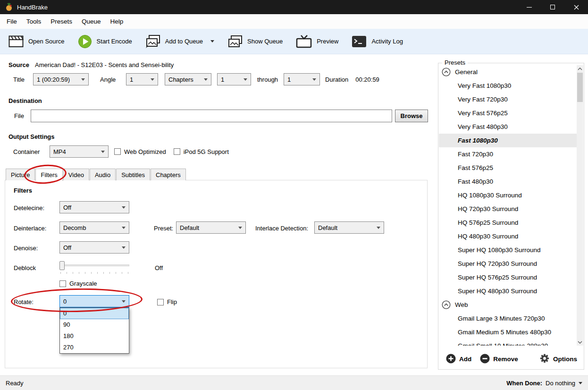  Describe the element at coordinates (94, 247) in the screenshot. I see `denoise-select: Off` at that location.